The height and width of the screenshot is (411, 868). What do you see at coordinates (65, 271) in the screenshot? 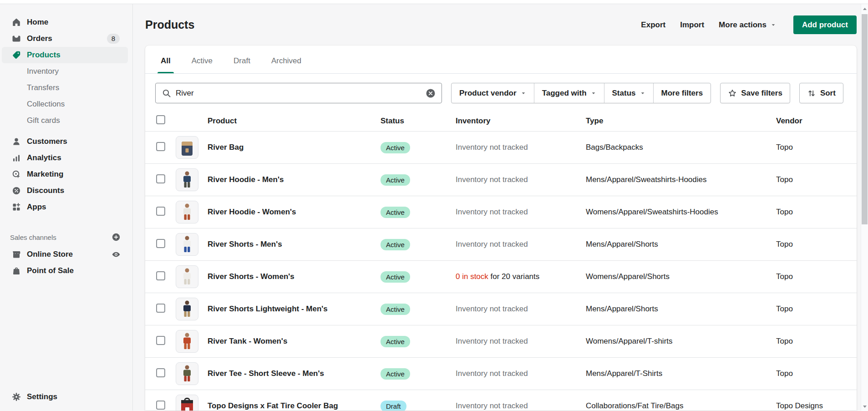
I see `sidebar-item-point-of-sale: Point of Sale` at bounding box center [65, 271].